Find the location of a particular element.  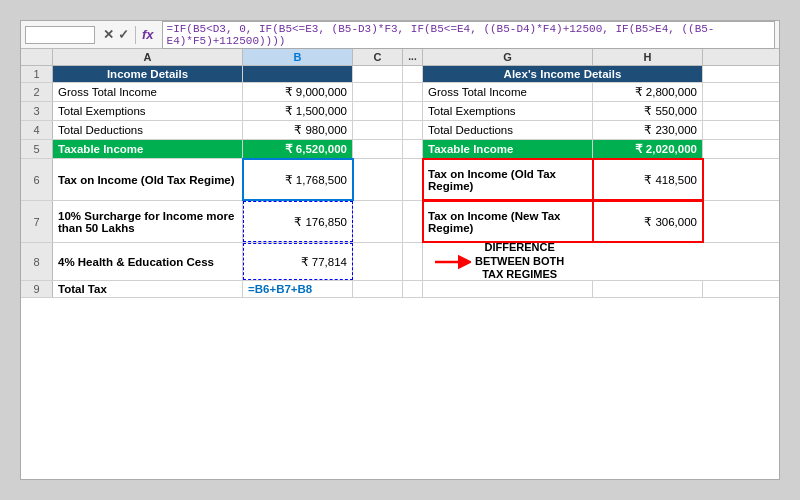

diff-arrow-area: DIFFERENCE BETWEEN BOTH TAX REGIMES is located at coordinates (563, 262).